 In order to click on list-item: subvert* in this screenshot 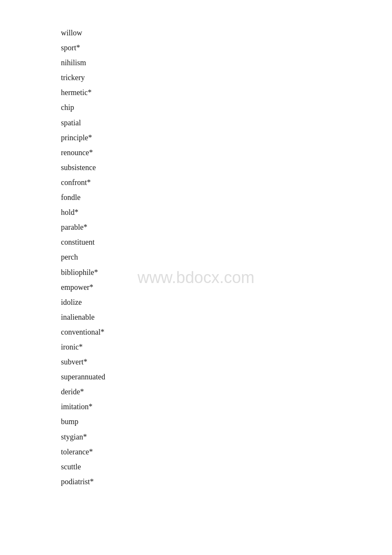, I will do `click(227, 362)`.